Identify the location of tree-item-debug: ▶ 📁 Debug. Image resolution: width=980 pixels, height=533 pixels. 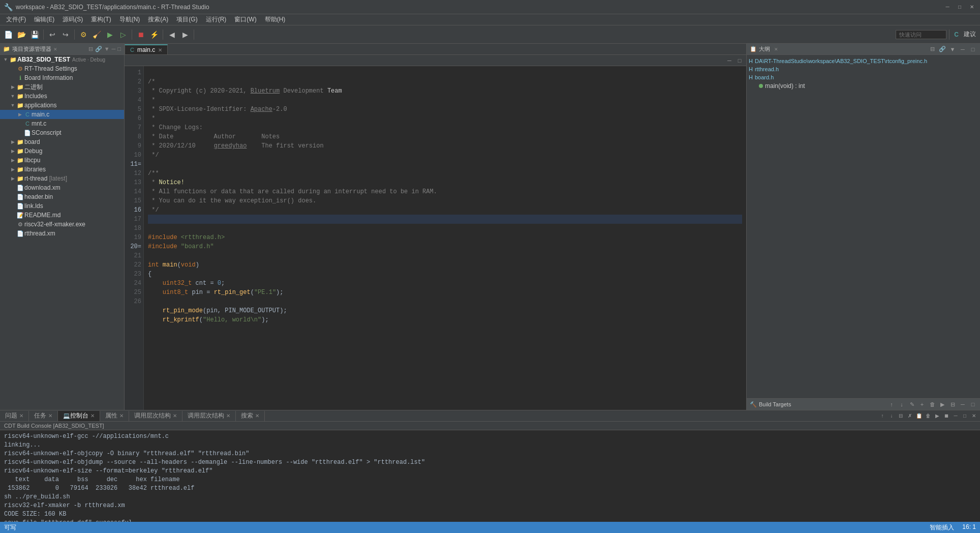
(62, 151).